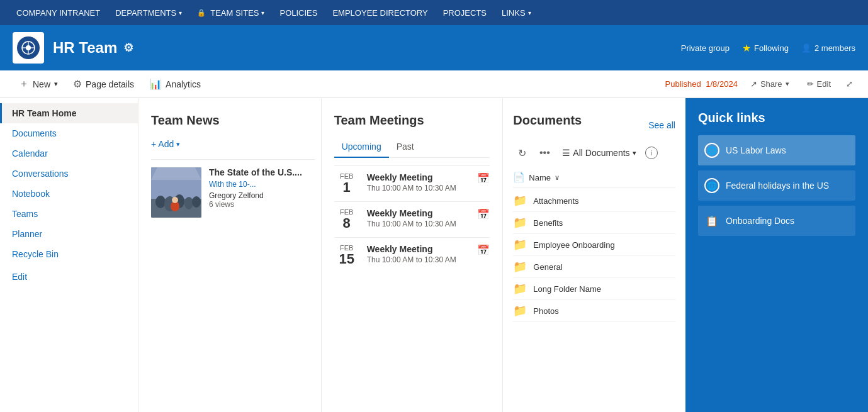 This screenshot has height=412, width=868. I want to click on sidebar: HR Team Home Documents Calendar Conversa…, so click(69, 255).